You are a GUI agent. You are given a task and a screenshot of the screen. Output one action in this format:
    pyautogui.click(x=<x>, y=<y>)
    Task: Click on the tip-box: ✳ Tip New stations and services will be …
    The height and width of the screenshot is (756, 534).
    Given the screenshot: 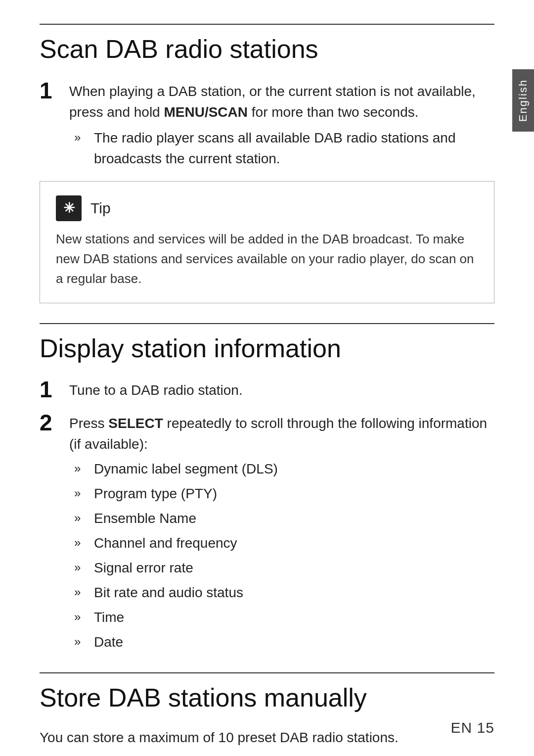 What is the action you would take?
    pyautogui.click(x=267, y=242)
    